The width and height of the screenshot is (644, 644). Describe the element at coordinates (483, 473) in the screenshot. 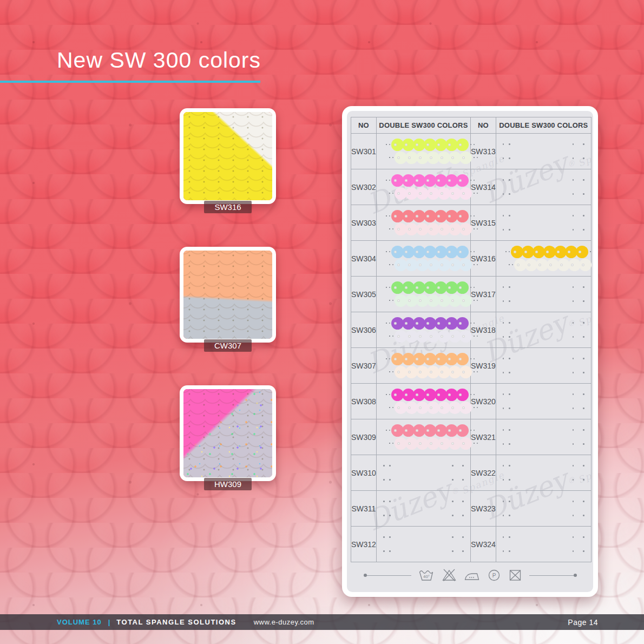

I see `color-number-cell: SW322` at that location.